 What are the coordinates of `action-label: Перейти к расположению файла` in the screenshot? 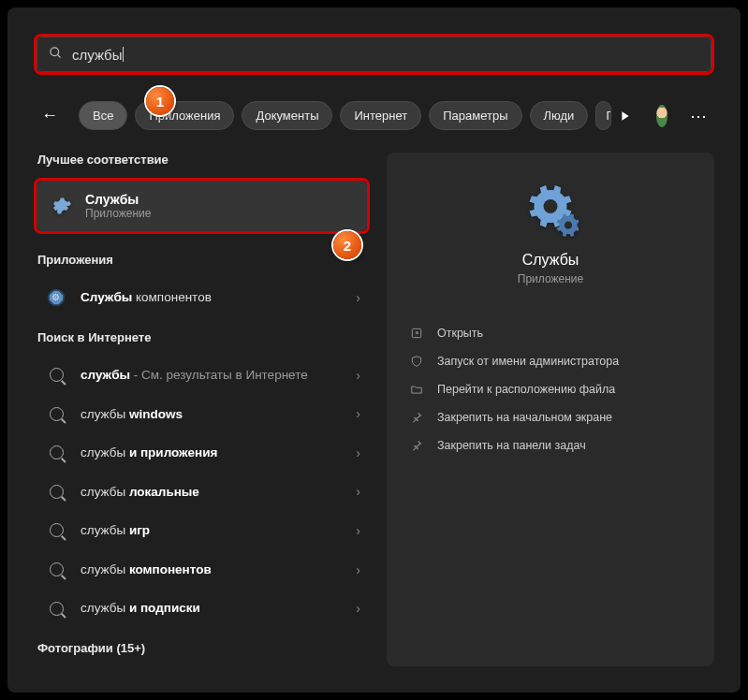 It's located at (526, 389).